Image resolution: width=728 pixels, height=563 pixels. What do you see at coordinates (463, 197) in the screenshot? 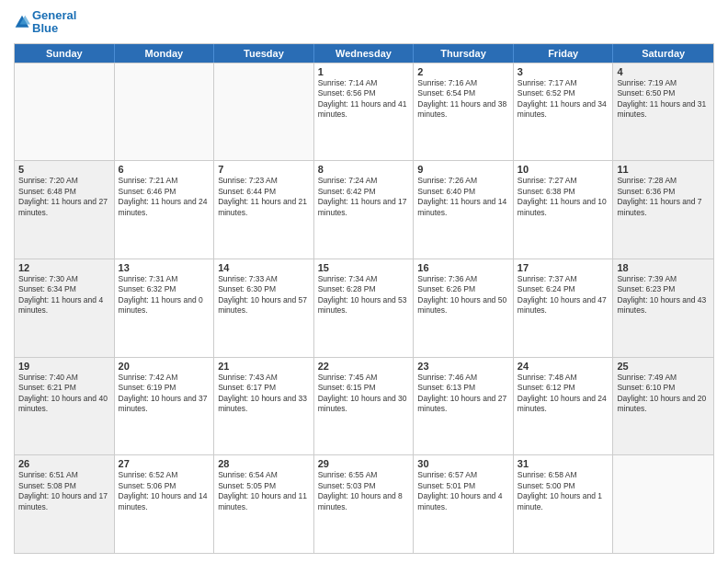
I see `day-info: Sunrise: 7:26 AM Sunset: 6:40 PM Dayligh…` at bounding box center [463, 197].